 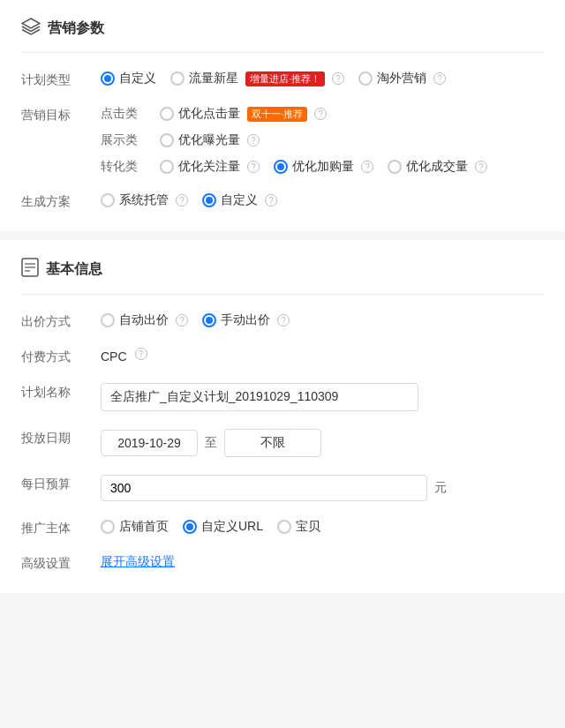 I want to click on plan-sys-managed: 系统托管 ?, so click(x=145, y=200).